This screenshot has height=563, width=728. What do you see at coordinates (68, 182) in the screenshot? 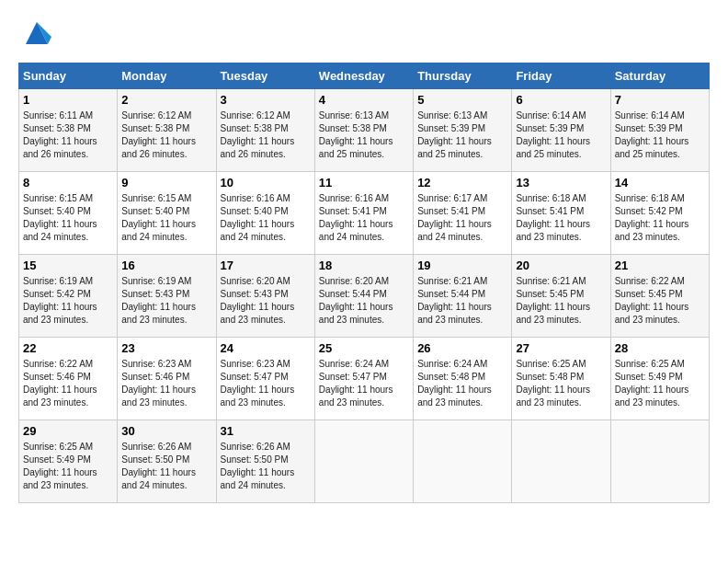
I see `day-number: 8` at bounding box center [68, 182].